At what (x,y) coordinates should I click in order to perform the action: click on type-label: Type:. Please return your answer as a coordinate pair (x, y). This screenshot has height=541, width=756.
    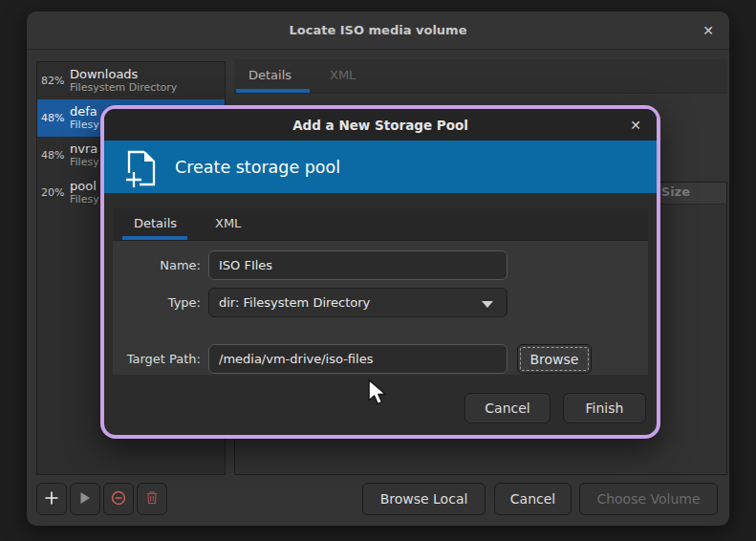
    Looking at the image, I should click on (157, 302).